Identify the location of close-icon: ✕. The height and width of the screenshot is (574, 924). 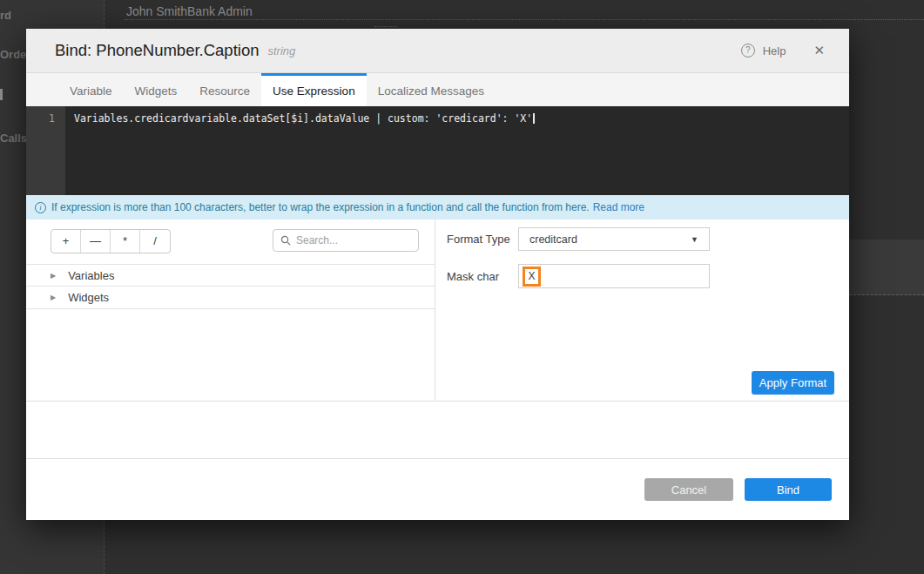
(819, 51).